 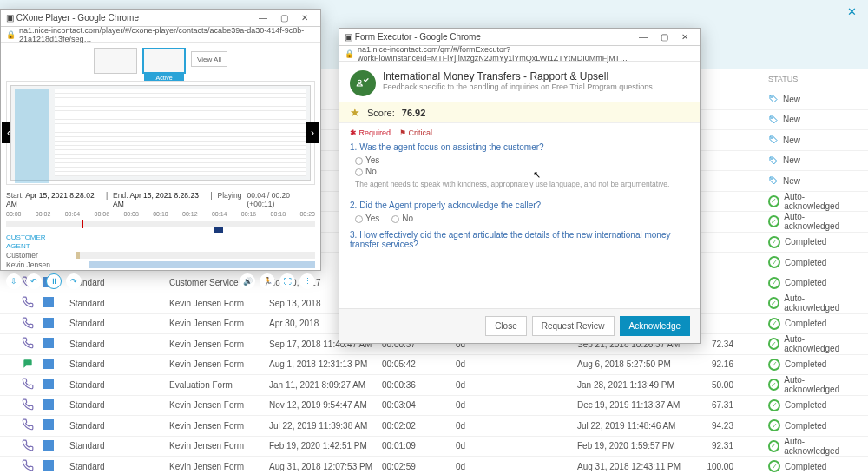 What do you see at coordinates (418, 365) in the screenshot?
I see `cell-length: 00:05:42` at bounding box center [418, 365].